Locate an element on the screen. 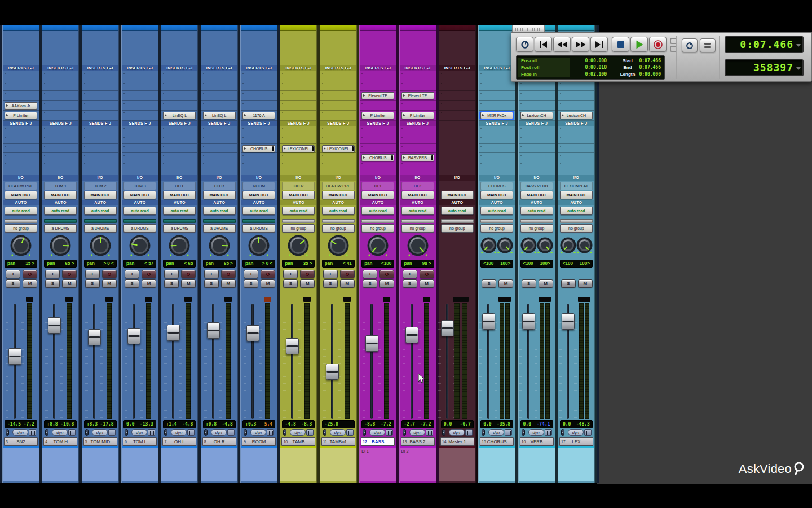 Image resolution: width=812 pixels, height=508 pixels. channel-strip-15: INSERTS F-JMXR FxDxSENDS F-JI/OCHORUSMAI… is located at coordinates (497, 254).